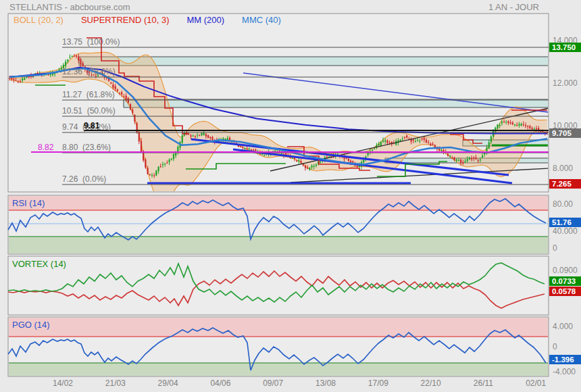  I want to click on fib-label-0: 13.75 (100.0%), so click(91, 42).